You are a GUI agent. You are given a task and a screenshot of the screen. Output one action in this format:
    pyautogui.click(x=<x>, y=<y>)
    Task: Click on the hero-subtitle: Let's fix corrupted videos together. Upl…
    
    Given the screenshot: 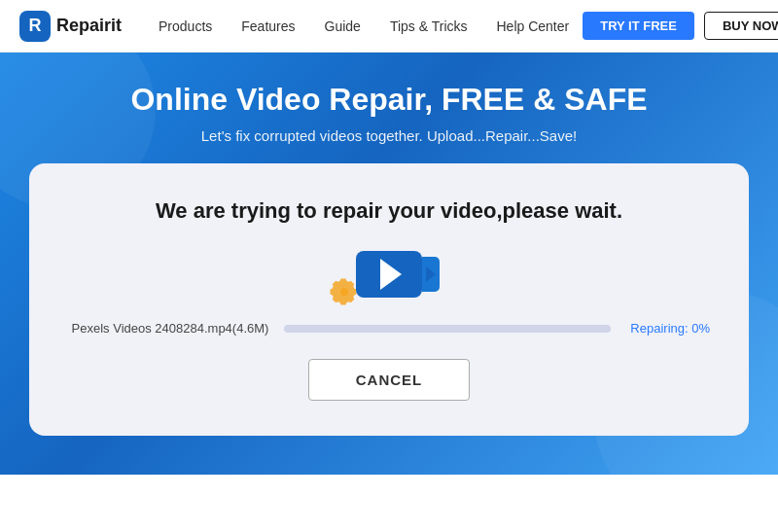 What is the action you would take?
    pyautogui.click(x=389, y=136)
    